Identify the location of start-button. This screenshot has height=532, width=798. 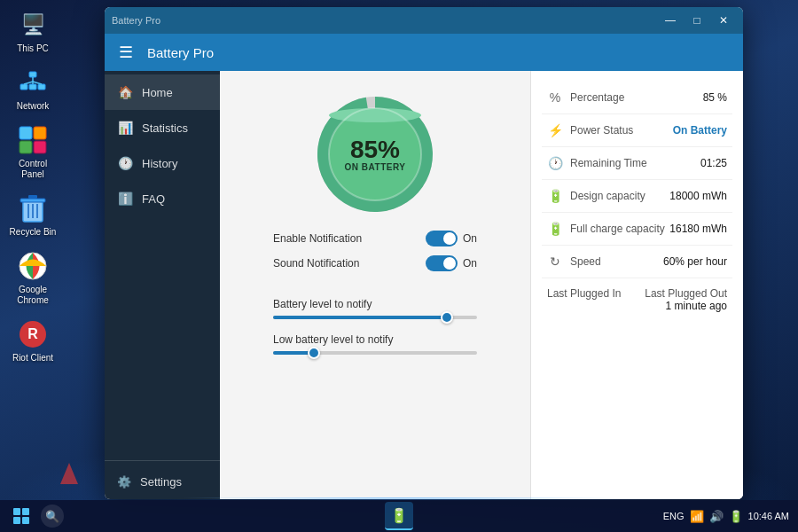
(21, 516).